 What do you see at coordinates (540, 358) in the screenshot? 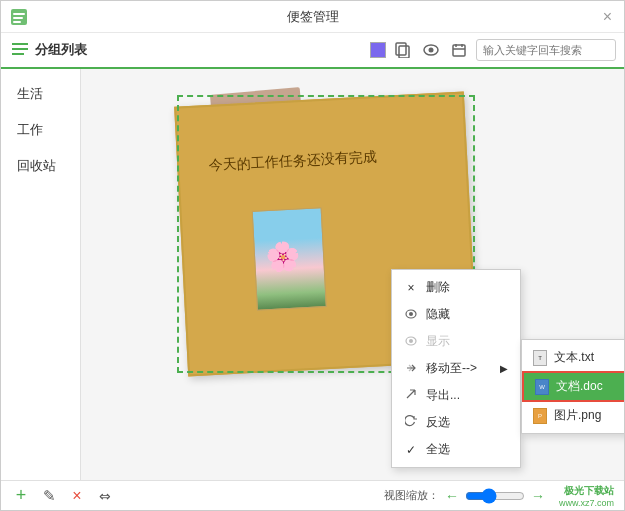
I see `txt-file-icon: T` at bounding box center [540, 358].